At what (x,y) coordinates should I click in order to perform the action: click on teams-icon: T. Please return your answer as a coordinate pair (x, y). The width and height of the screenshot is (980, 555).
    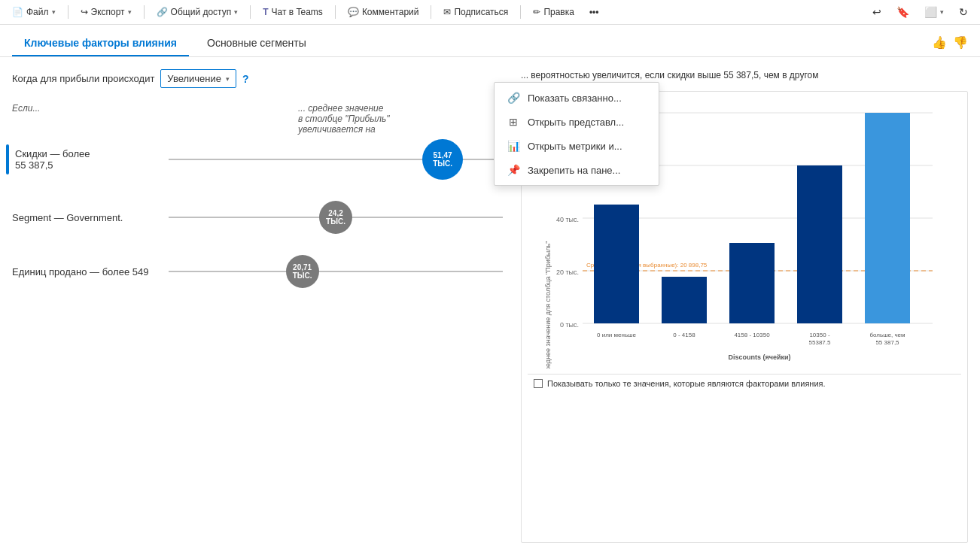
    Looking at the image, I should click on (265, 12).